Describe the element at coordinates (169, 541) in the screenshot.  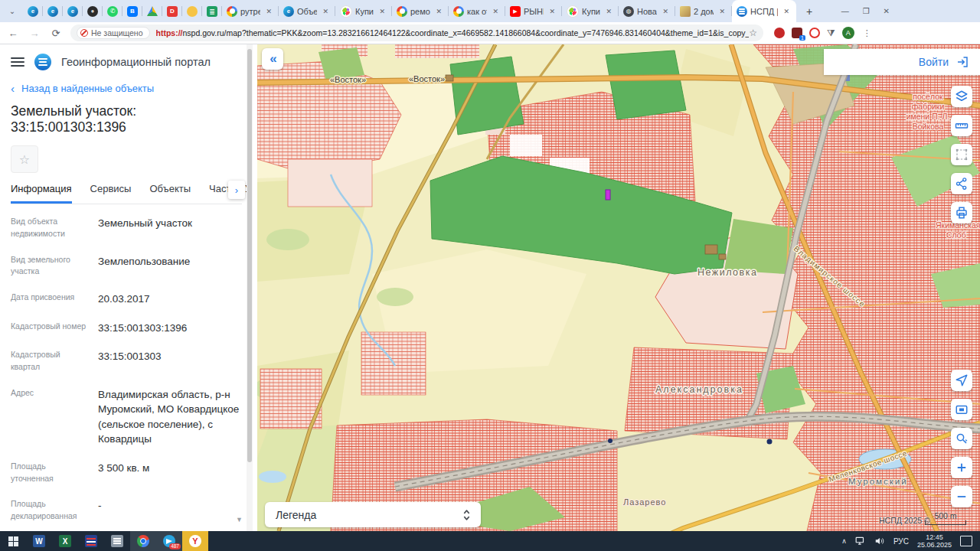
I see `taskbar-telegram: 487` at that location.